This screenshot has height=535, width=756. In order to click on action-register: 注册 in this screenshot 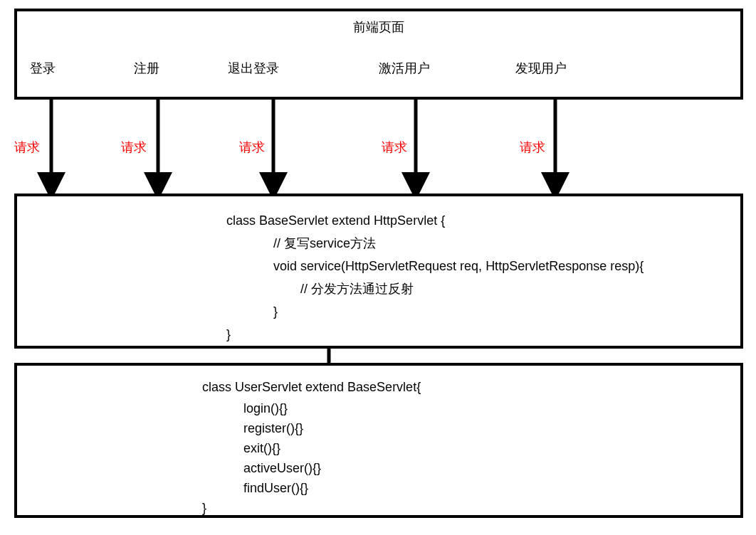, I will do `click(147, 68)`.